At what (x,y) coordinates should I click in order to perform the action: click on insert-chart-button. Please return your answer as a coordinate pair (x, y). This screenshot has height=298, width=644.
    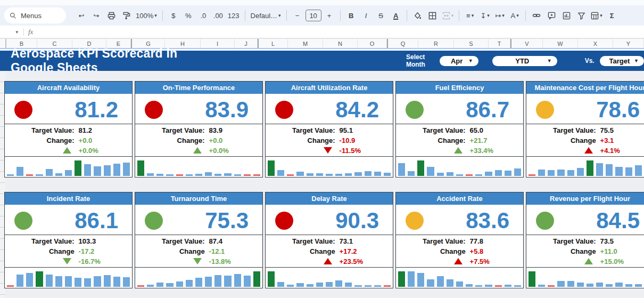
    Looking at the image, I should click on (566, 15).